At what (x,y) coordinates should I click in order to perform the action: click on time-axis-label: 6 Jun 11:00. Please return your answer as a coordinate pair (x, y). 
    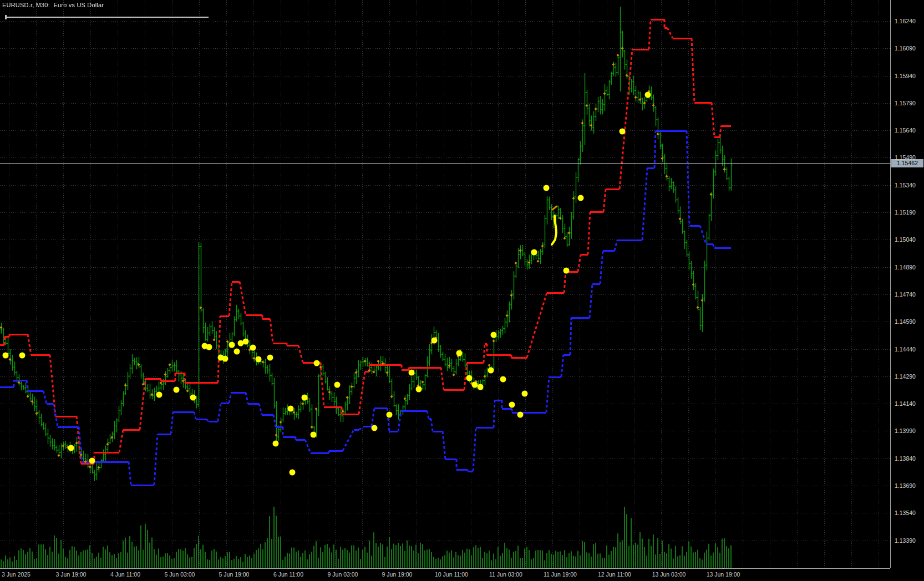
    Looking at the image, I should click on (288, 574).